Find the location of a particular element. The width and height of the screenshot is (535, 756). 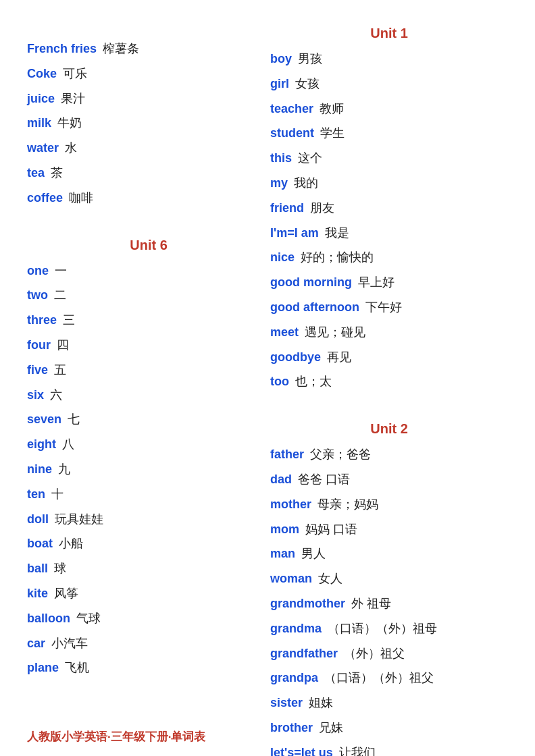

word-item: man 男人 is located at coordinates (389, 554).